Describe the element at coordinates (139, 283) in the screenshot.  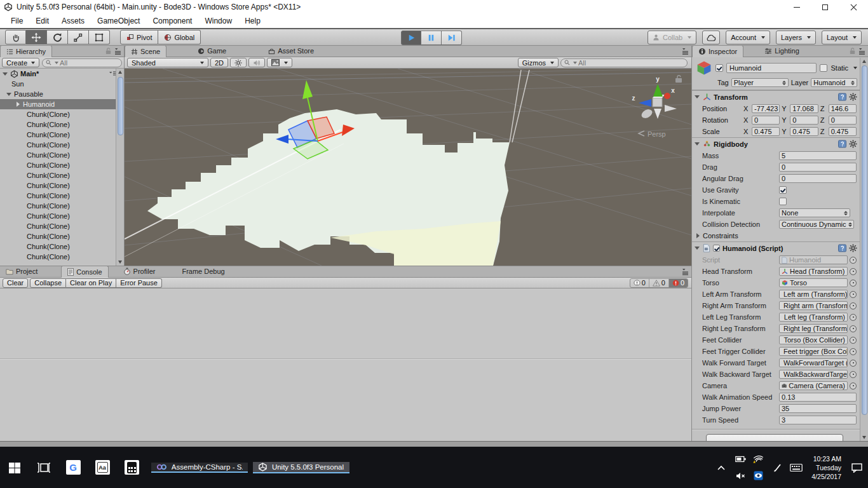
I see `error-pause-button: Error Pause` at that location.